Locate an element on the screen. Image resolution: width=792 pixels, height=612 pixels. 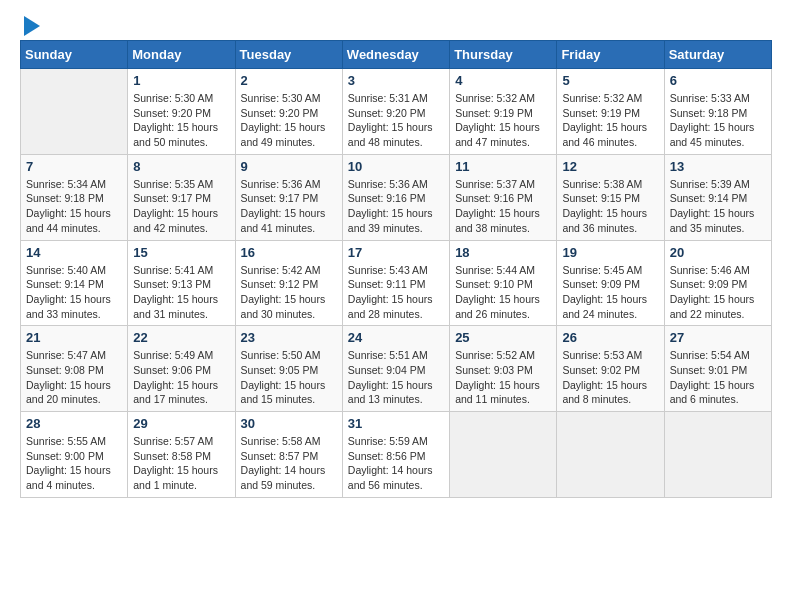
day-info: Sunrise: 5:36 AM Sunset: 9:17 PM Dayligh… is located at coordinates (289, 206).